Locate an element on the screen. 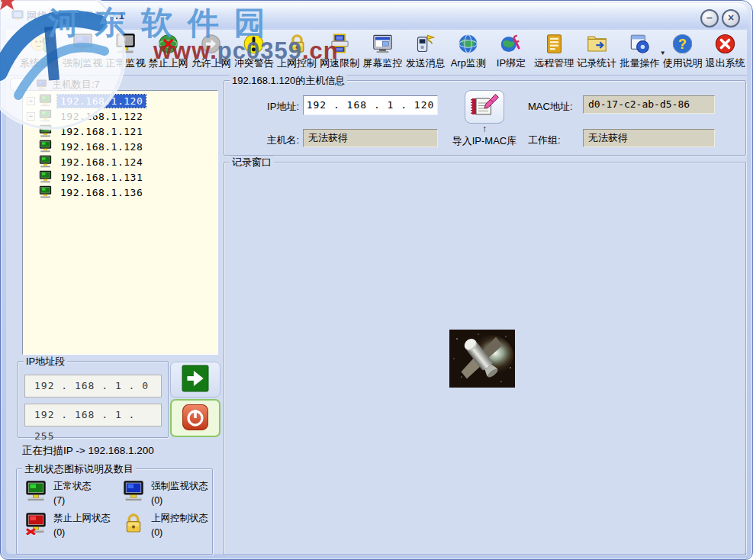 Image resolution: width=753 pixels, height=560 pixels. screen-monitor-icon is located at coordinates (383, 44).